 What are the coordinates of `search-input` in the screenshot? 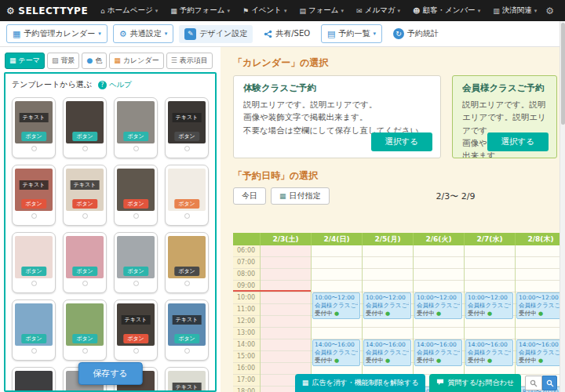 It's located at (534, 383).